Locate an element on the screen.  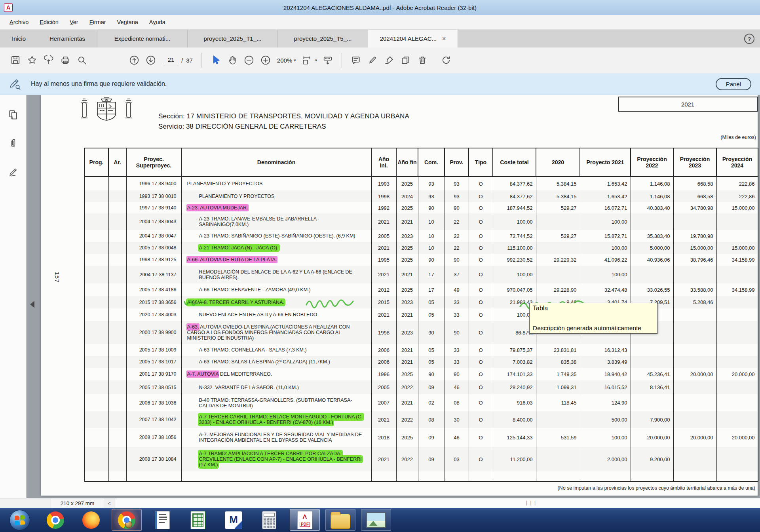
column-header: Proyección2024 is located at coordinates (737, 162).